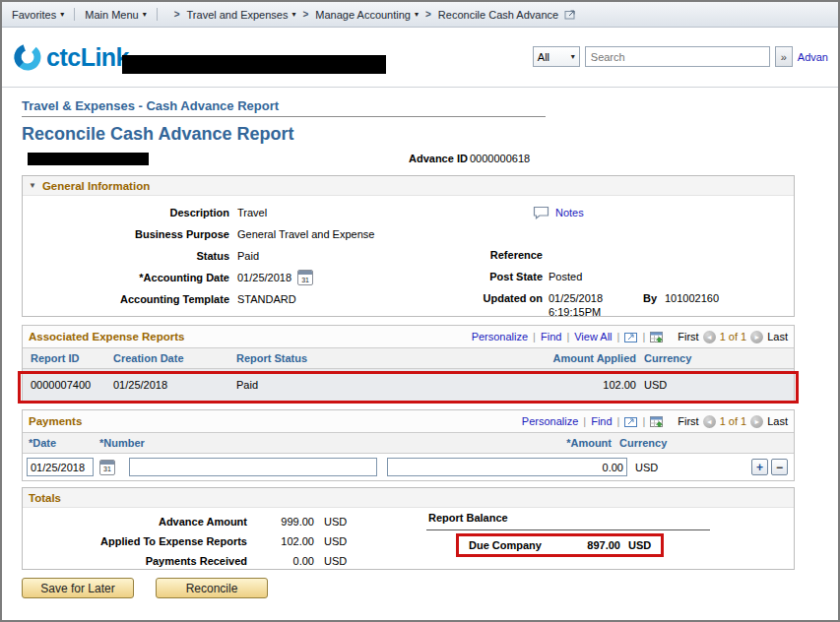 The height and width of the screenshot is (622, 840). Describe the element at coordinates (558, 213) in the screenshot. I see `notes-link-wrap: Notes` at that location.